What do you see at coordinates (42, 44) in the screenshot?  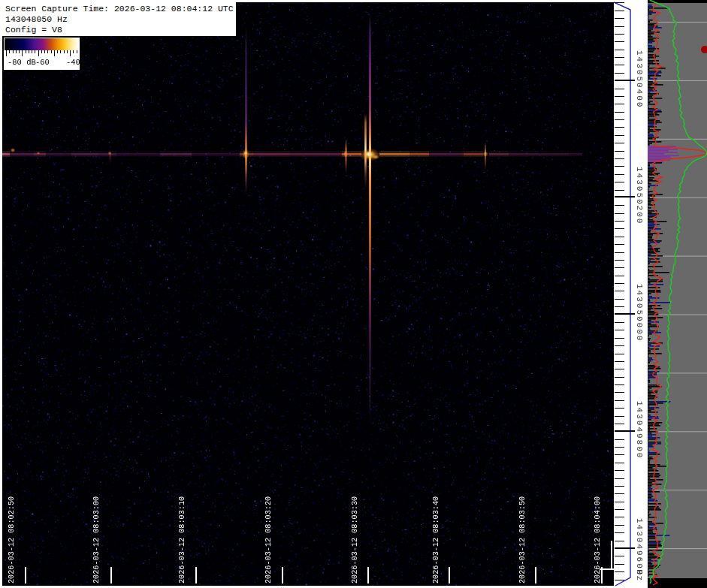 I see `colorbar-gradient` at bounding box center [42, 44].